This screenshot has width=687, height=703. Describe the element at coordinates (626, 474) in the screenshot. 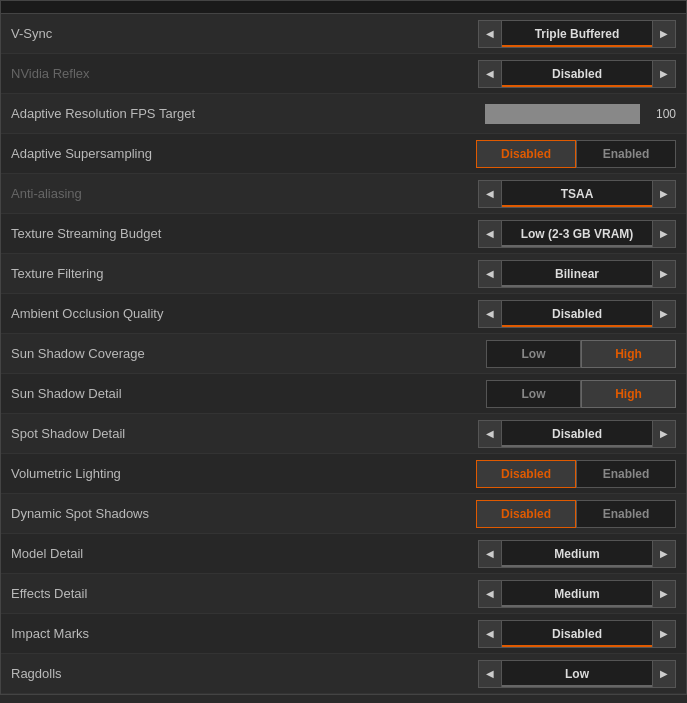

I see `toggle-right-volumetric-lighting: Enabled` at that location.